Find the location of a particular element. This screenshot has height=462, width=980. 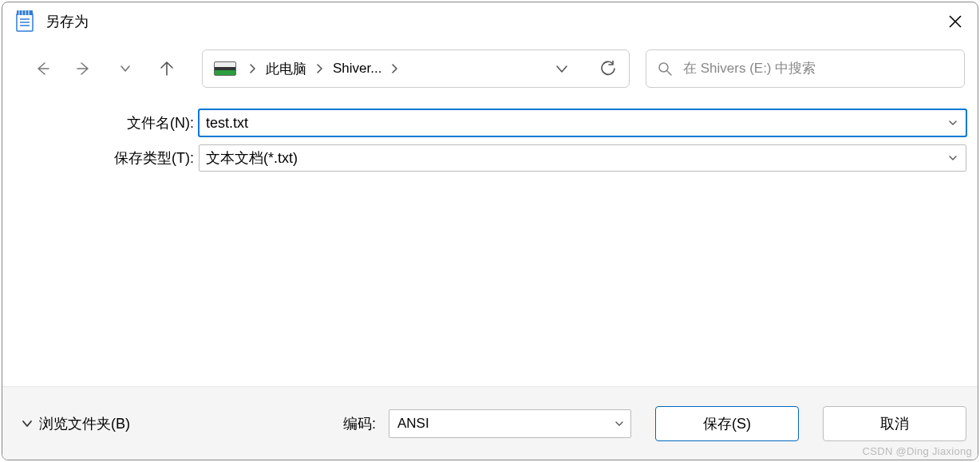

encoding-label: 编码: is located at coordinates (361, 424).